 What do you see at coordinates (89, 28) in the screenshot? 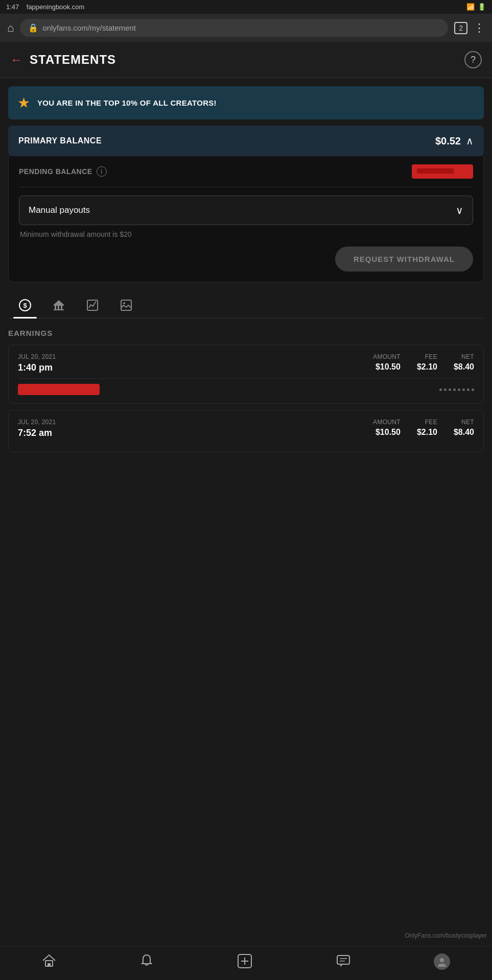
I see `url-text: onlyfans.com/my/statement` at bounding box center [89, 28].